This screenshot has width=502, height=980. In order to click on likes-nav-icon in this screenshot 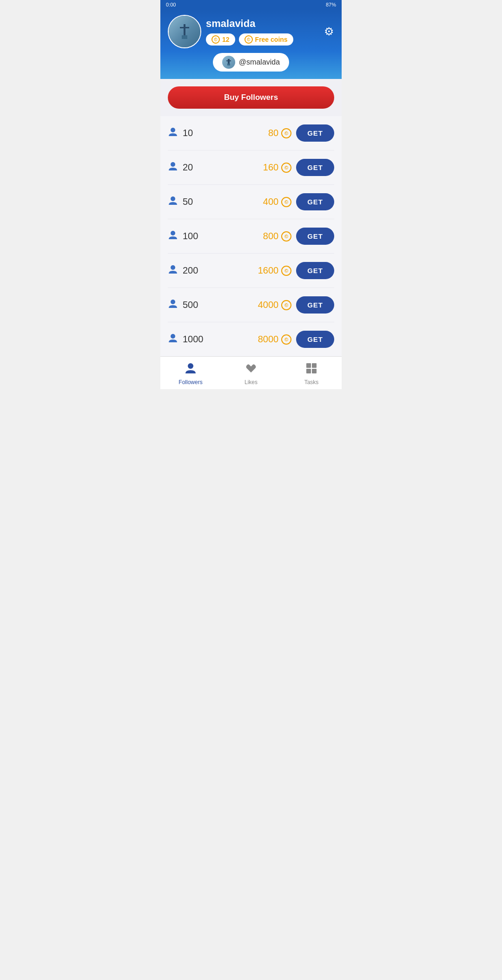, I will do `click(251, 370)`.